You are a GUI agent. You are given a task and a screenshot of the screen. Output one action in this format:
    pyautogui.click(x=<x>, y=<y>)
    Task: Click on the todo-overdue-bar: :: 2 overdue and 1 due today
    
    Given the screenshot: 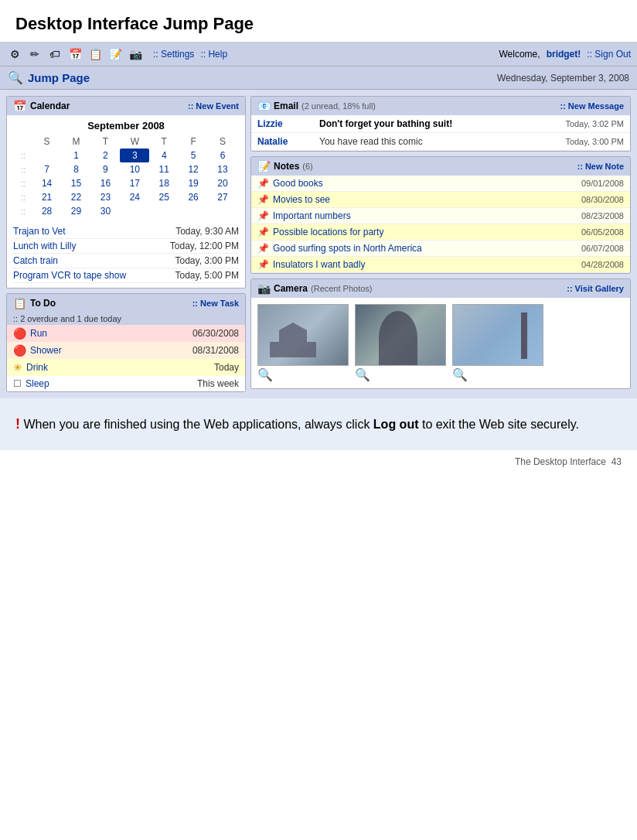 What is the action you would take?
    pyautogui.click(x=126, y=319)
    